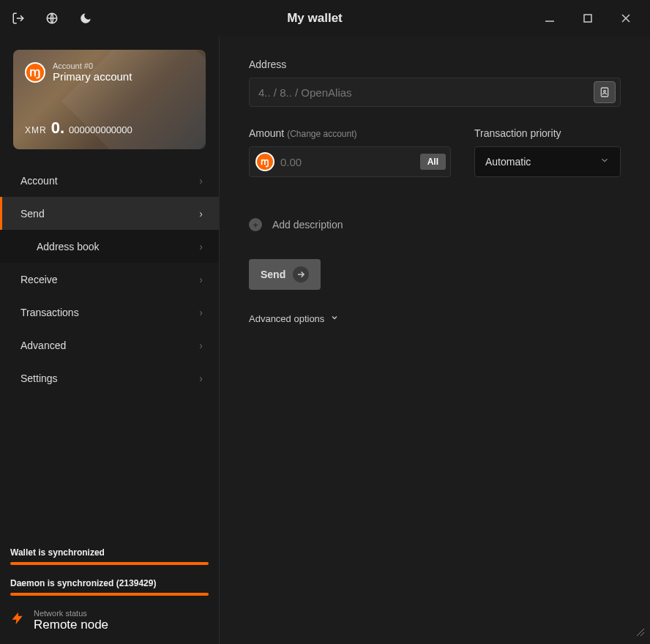 The width and height of the screenshot is (650, 644). What do you see at coordinates (433, 162) in the screenshot?
I see `amount-all-button: All` at bounding box center [433, 162].